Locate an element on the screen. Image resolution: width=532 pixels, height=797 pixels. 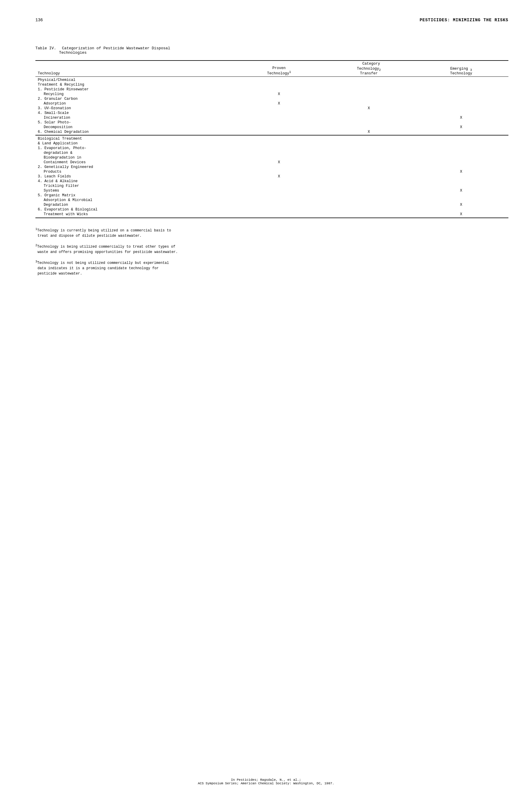
table-row: 2. Granular Carbon is located at coordinates (272, 99).